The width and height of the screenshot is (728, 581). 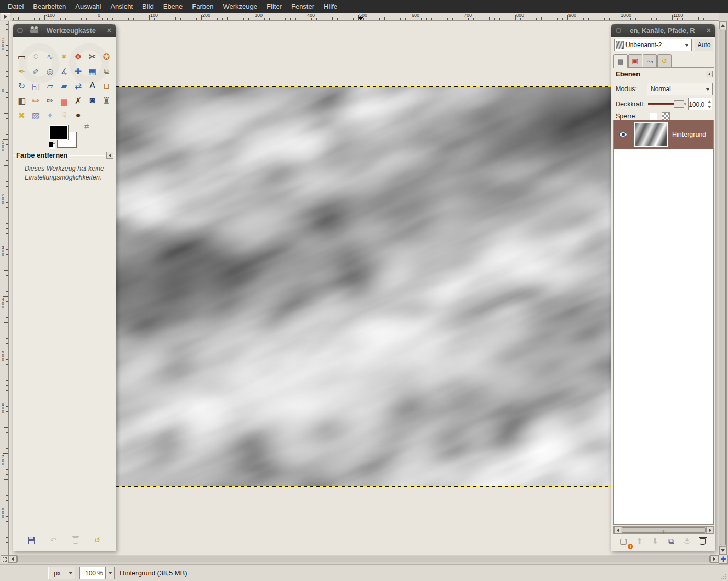 What do you see at coordinates (50, 86) in the screenshot?
I see `tool-shear: ▱` at bounding box center [50, 86].